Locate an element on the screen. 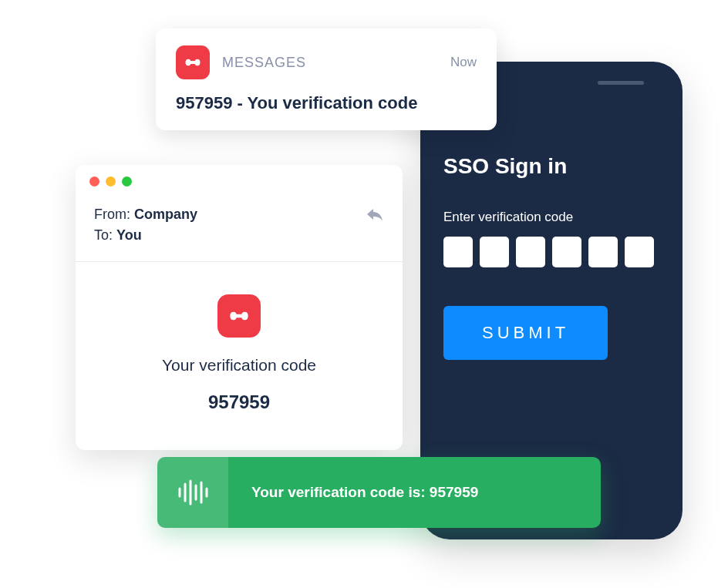  waveform-icon is located at coordinates (193, 492).